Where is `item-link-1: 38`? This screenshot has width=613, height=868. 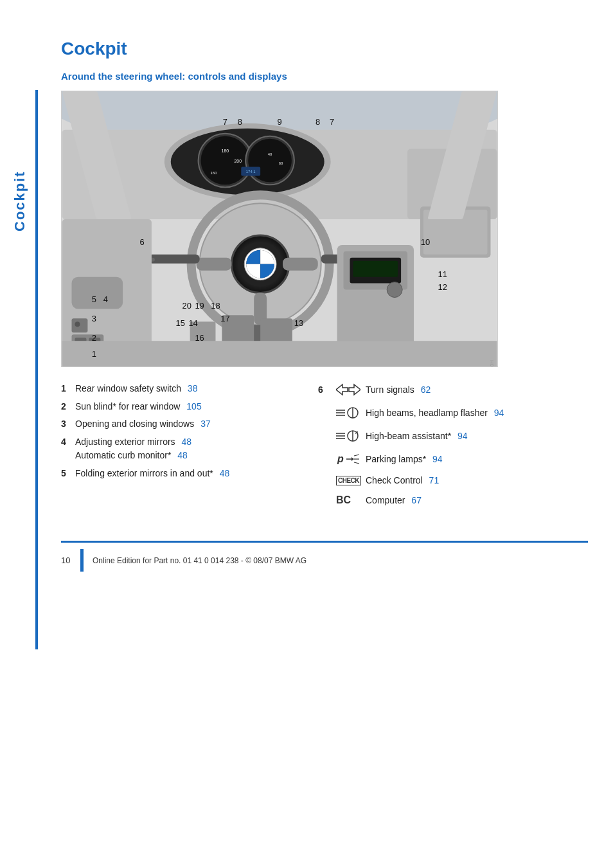 item-link-1: 38 is located at coordinates (193, 388).